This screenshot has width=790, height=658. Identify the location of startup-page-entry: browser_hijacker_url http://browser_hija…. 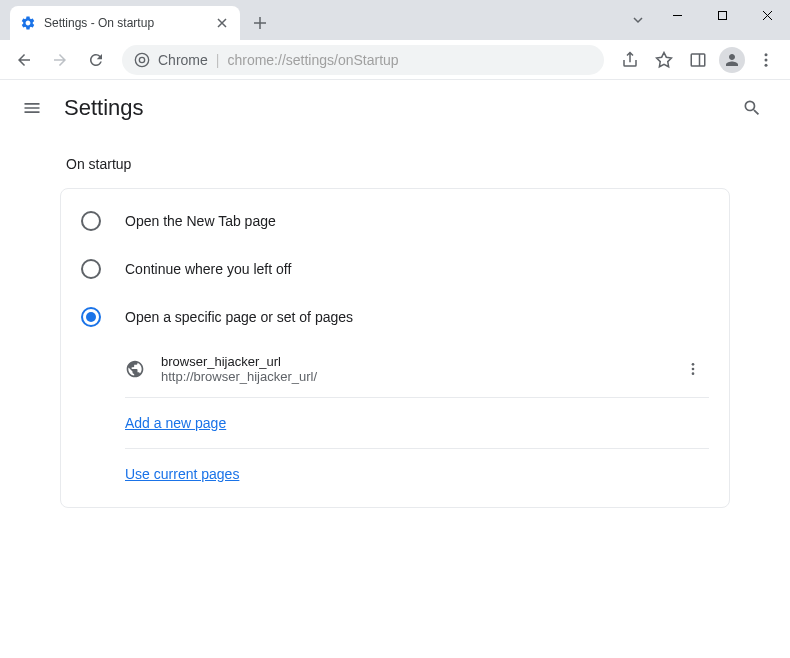
(417, 370).